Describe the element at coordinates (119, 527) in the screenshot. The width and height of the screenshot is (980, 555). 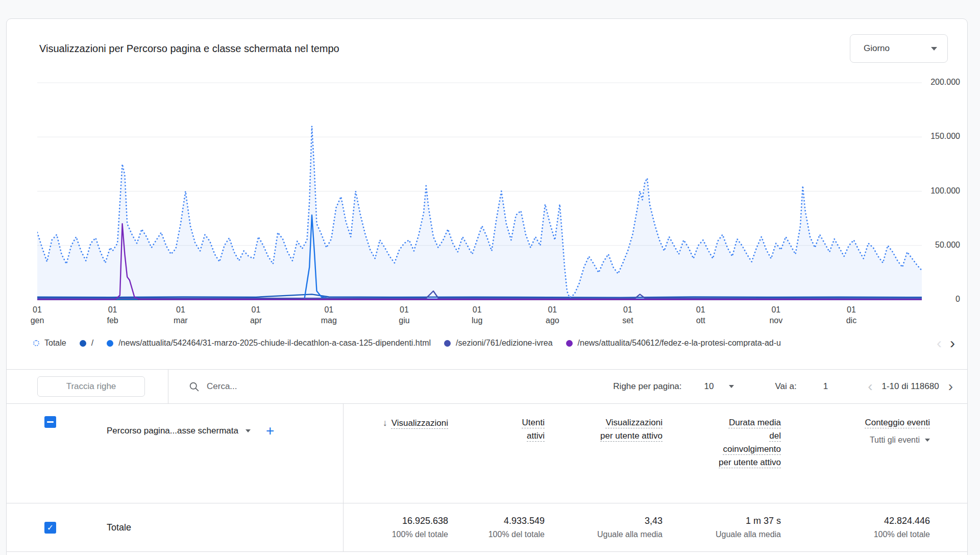
I see `total-row-label: Totale` at that location.